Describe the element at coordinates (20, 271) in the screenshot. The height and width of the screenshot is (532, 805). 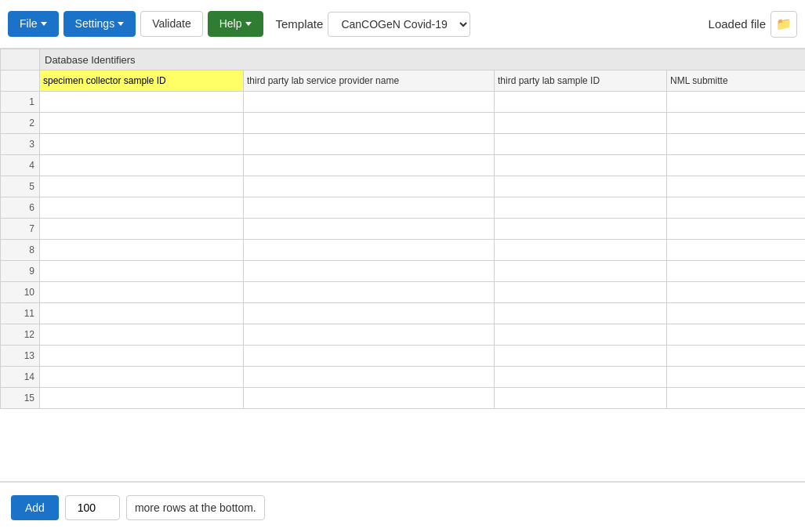
I see `row-number-cell: 9` at that location.